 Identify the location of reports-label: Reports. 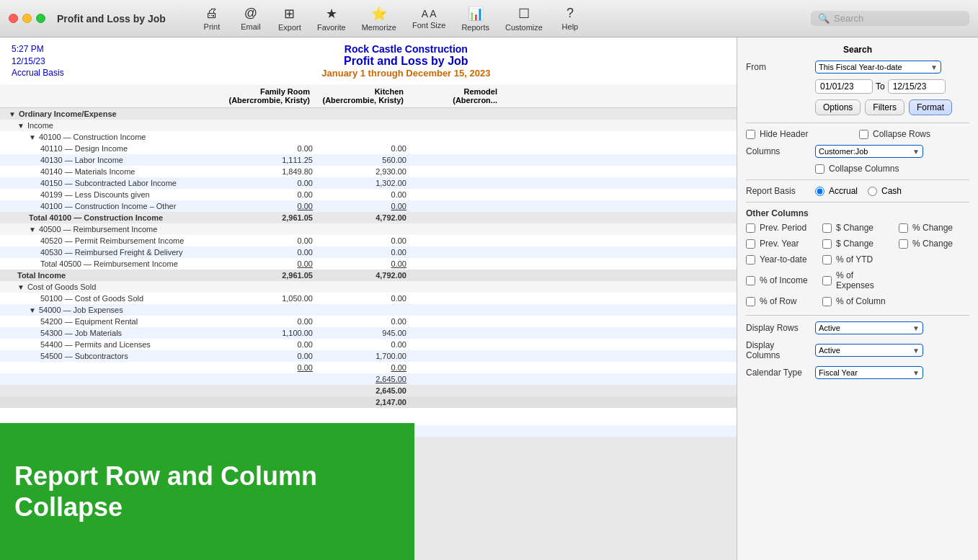
(476, 27).